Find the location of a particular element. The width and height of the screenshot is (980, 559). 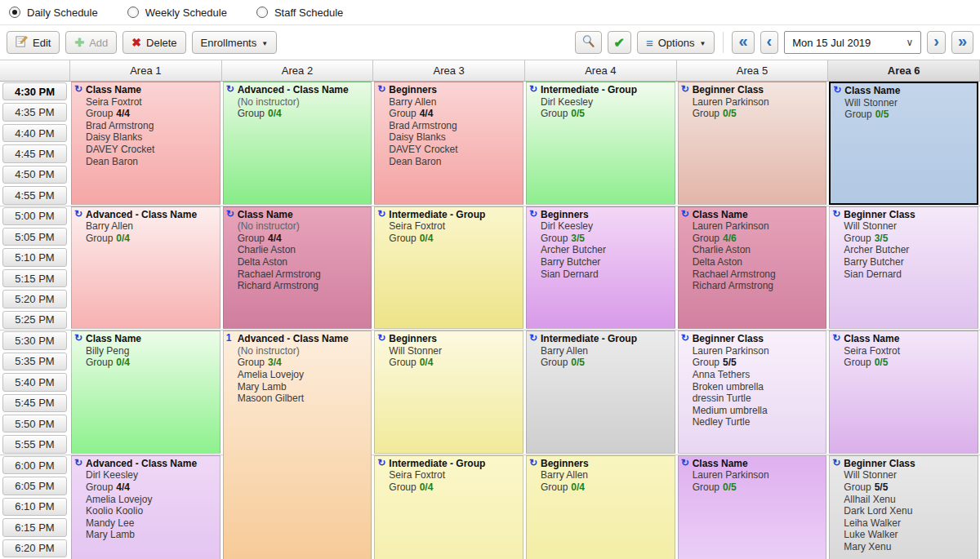

time-slot-button: 5:40 PM is located at coordinates (34, 382).